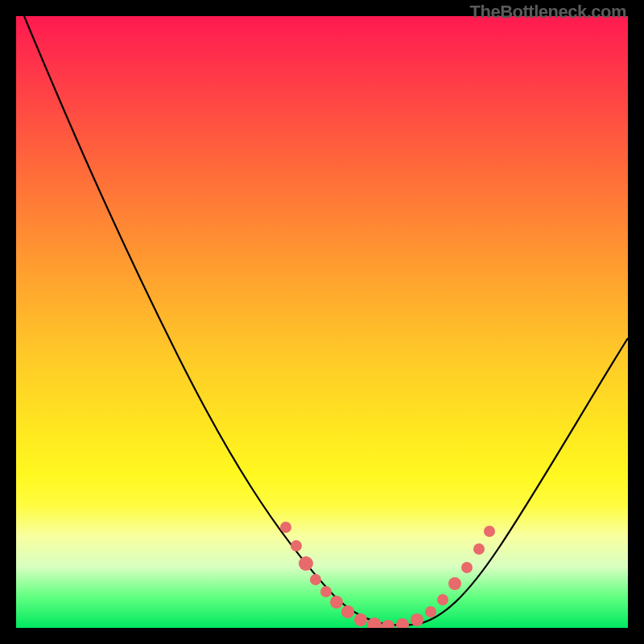  What do you see at coordinates (548, 12) in the screenshot?
I see `watermark-text: TheBottleneck.com` at bounding box center [548, 12].